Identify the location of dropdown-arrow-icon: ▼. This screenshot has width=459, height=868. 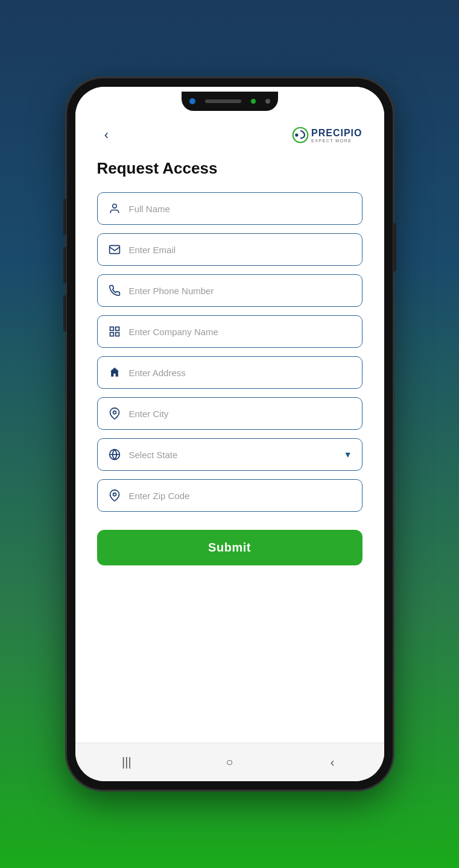
(348, 454).